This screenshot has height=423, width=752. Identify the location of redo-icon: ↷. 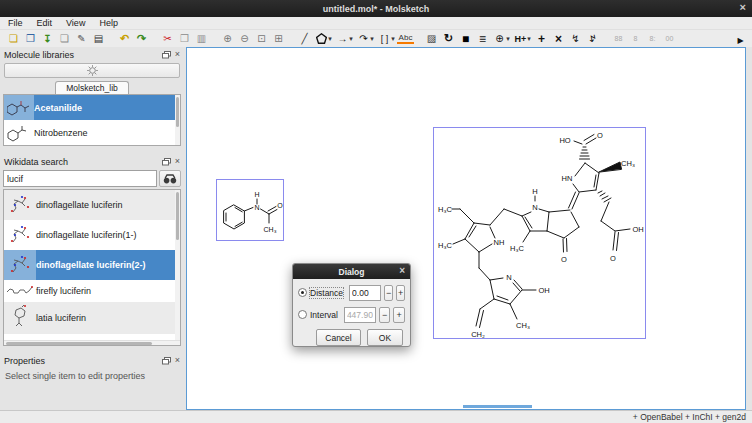
(142, 38).